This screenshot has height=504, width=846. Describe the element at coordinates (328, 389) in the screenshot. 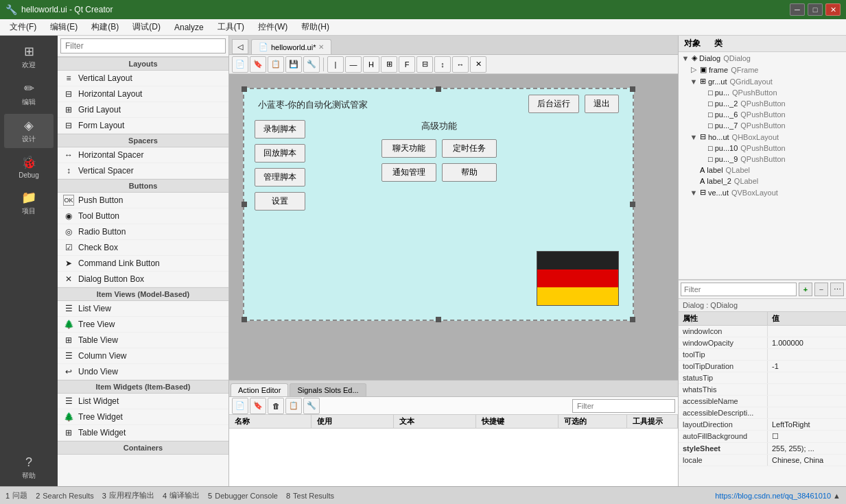

I see `tab-signals-slots: Signals Slots Ed...` at that location.